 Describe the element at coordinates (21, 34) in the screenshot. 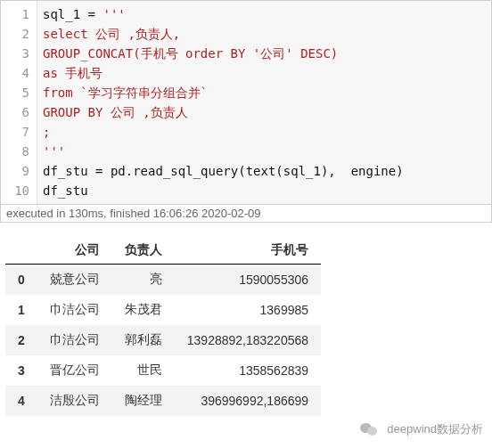

I see `line-number: 2` at that location.